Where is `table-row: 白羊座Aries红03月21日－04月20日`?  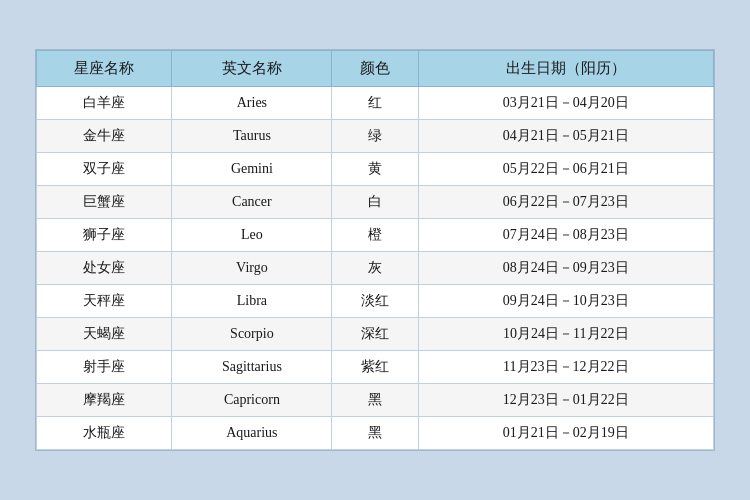 table-row: 白羊座Aries红03月21日－04月20日 is located at coordinates (376, 104).